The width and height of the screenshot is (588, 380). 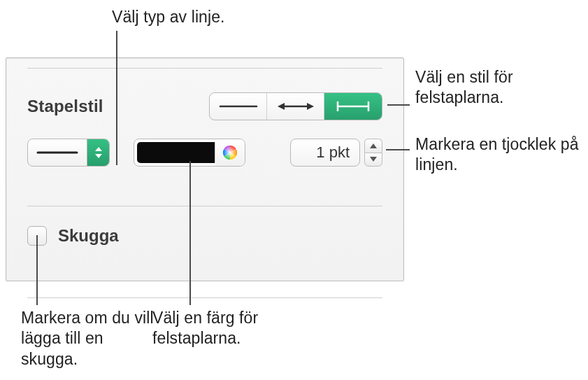 What do you see at coordinates (499, 155) in the screenshot?
I see `callout-thickness: Markera en tjocklek på linjen.` at bounding box center [499, 155].